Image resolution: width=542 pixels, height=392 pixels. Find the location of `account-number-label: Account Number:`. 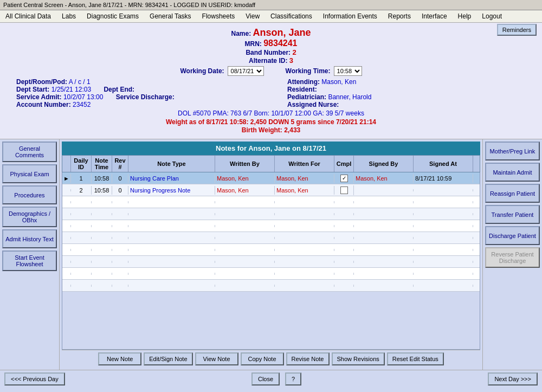

account-number-label: Account Number: is located at coordinates (43, 105).